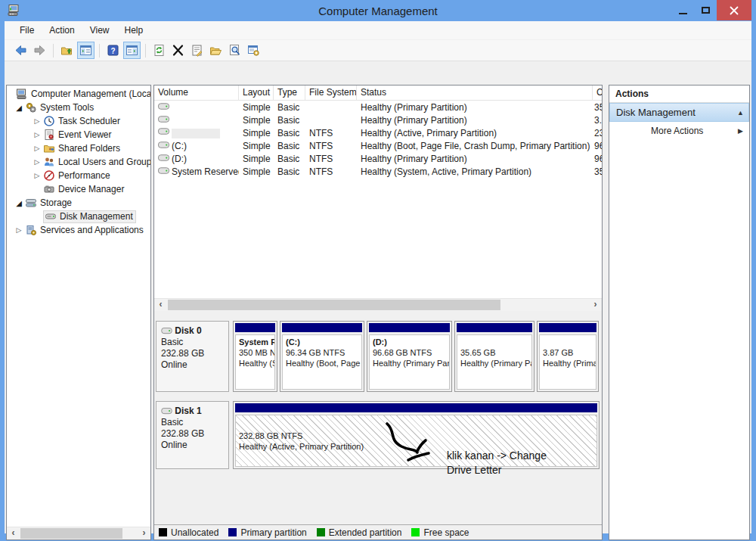  Describe the element at coordinates (50, 162) in the screenshot. I see `local-users-icon` at that location.